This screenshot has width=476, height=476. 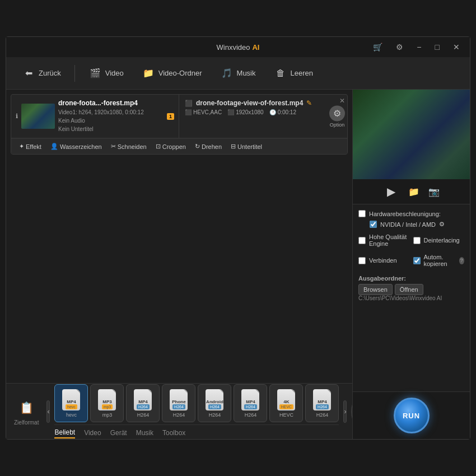 What do you see at coordinates (71, 403) in the screenshot?
I see `format-card-0: MP4hevchevc` at bounding box center [71, 403].